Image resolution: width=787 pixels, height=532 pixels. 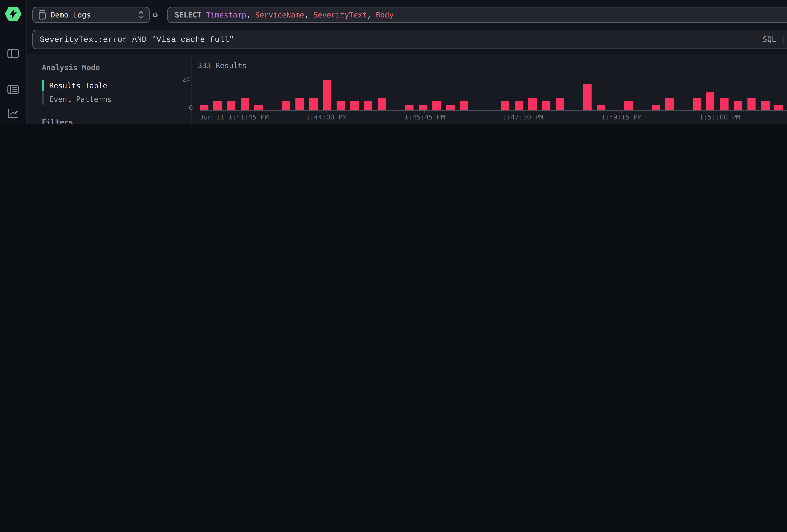 What do you see at coordinates (116, 68) in the screenshot?
I see `analysis-mode-title: Analysis Mode` at bounding box center [116, 68].